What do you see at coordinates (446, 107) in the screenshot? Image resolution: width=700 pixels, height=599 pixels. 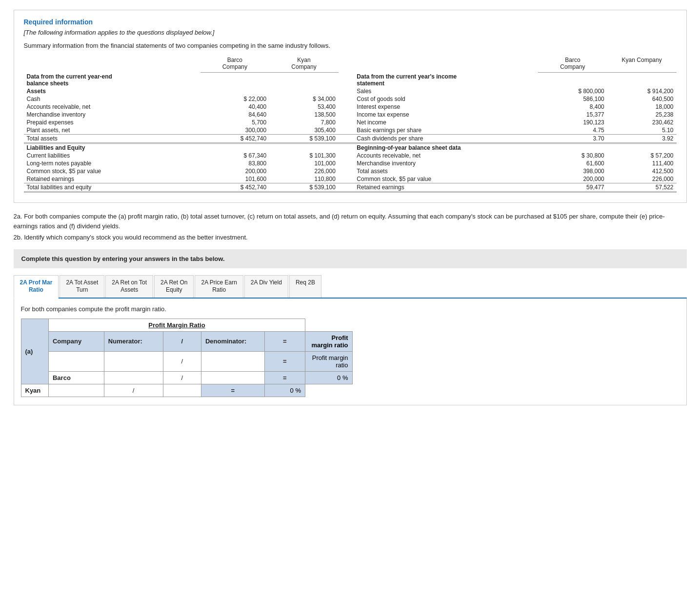 I see `interest-label: Interest expense` at bounding box center [446, 107].